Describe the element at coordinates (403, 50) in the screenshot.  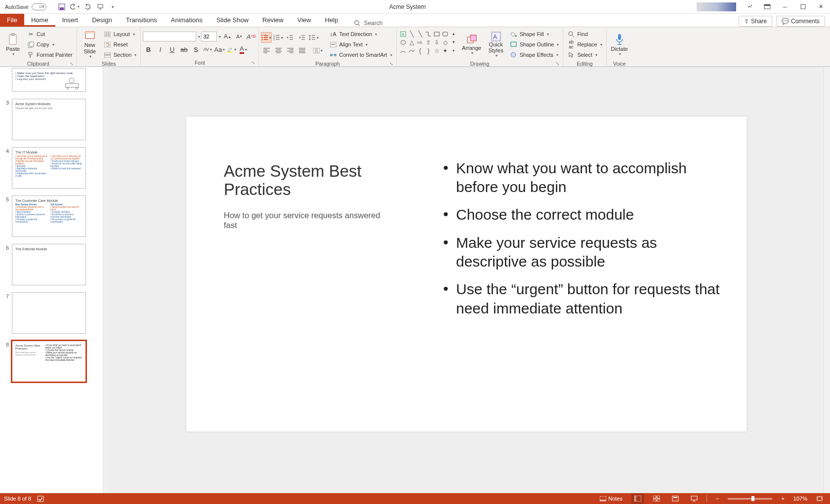
I see `shape-arc-icon` at that location.